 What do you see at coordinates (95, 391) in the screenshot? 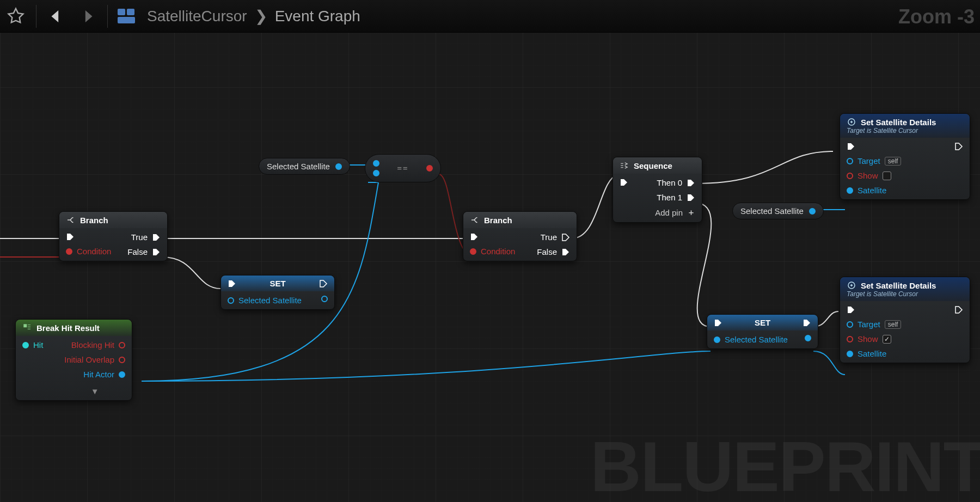
I see `expand-caret-icon: ▼` at bounding box center [95, 391].